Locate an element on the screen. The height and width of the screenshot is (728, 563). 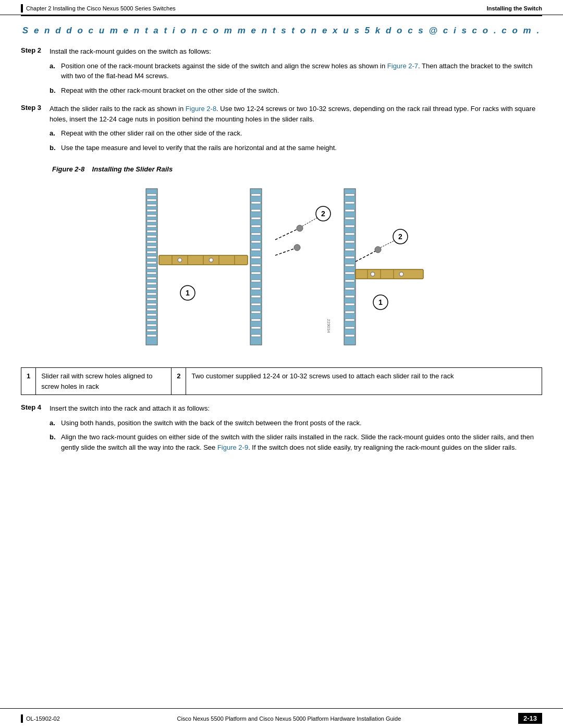
callout-desc-1: Slider rail with screw holes aligned to … is located at coordinates (104, 381).